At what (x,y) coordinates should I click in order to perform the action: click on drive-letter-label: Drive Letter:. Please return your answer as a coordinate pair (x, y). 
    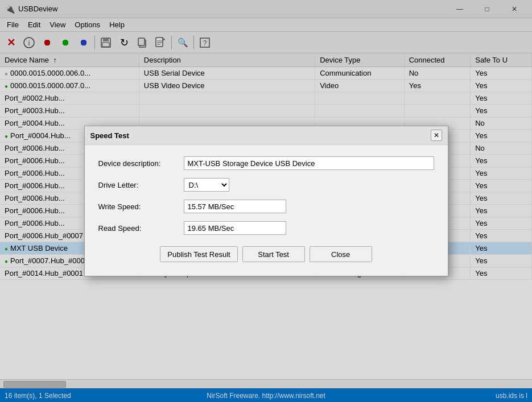
    Looking at the image, I should click on (141, 185).